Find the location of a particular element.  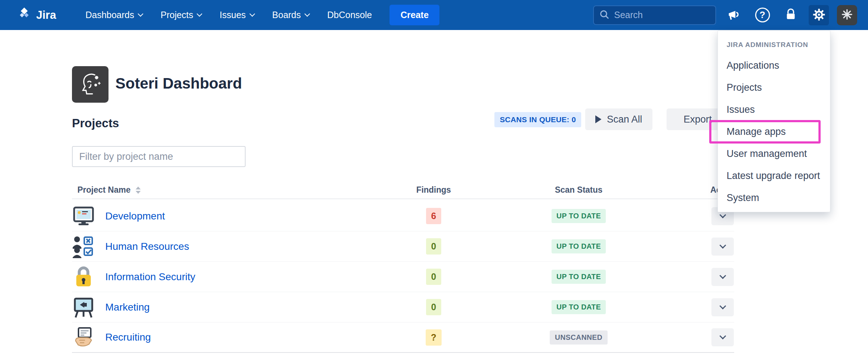

findings-badge: 6 is located at coordinates (434, 216).